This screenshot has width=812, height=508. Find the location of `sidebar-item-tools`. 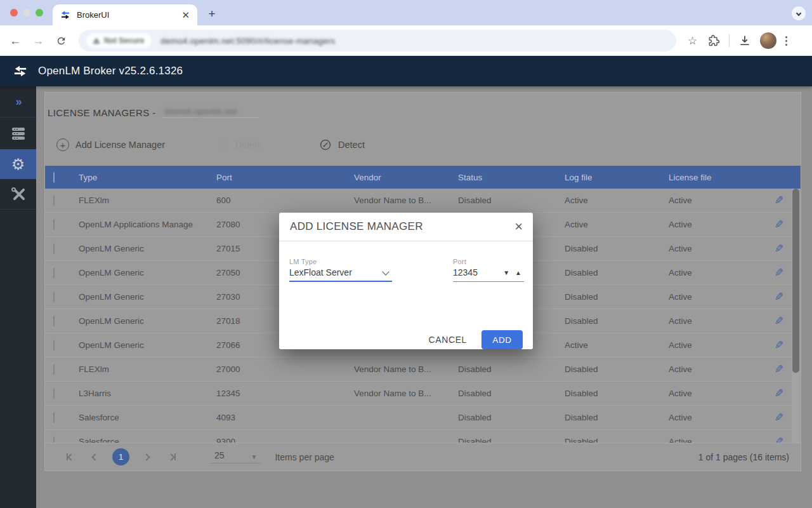

sidebar-item-tools is located at coordinates (18, 194).